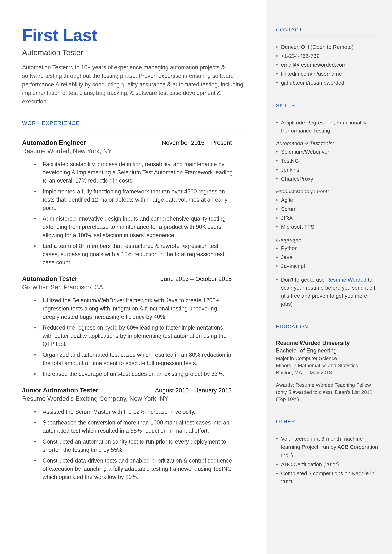  I want to click on job-header: Automation TesterJune 2013 – October 201…, so click(134, 279).